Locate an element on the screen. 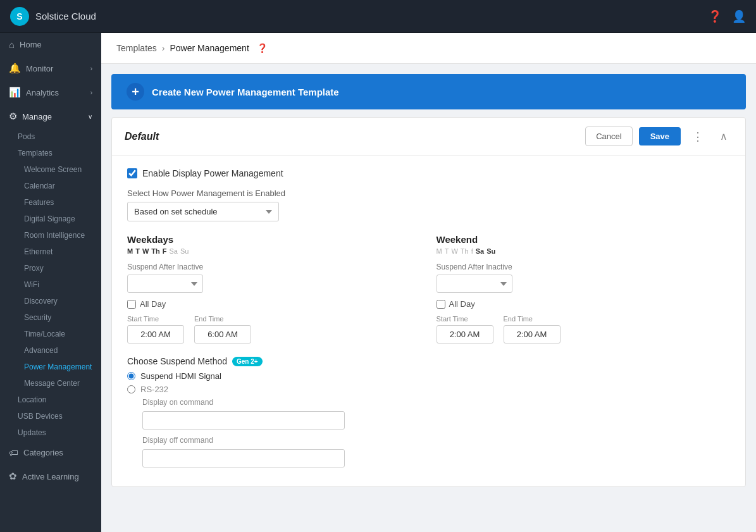  weekdays-day-labels: M T W Th F Sa Su is located at coordinates (275, 251).